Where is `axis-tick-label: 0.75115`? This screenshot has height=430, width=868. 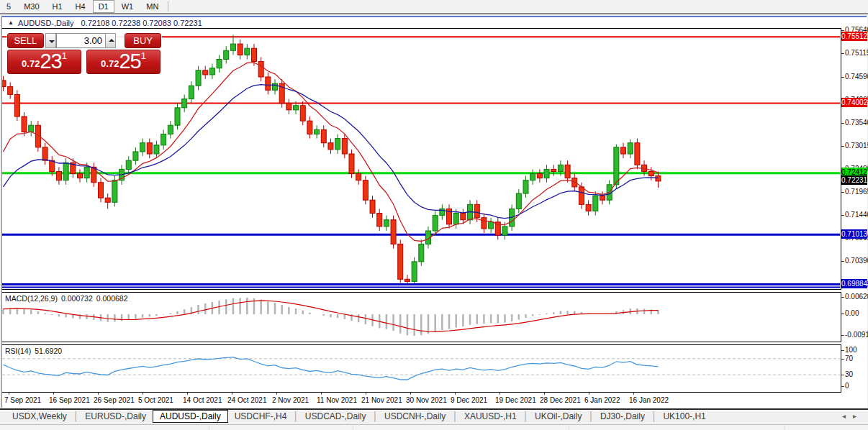 axis-tick-label: 0.75115 is located at coordinates (856, 53).